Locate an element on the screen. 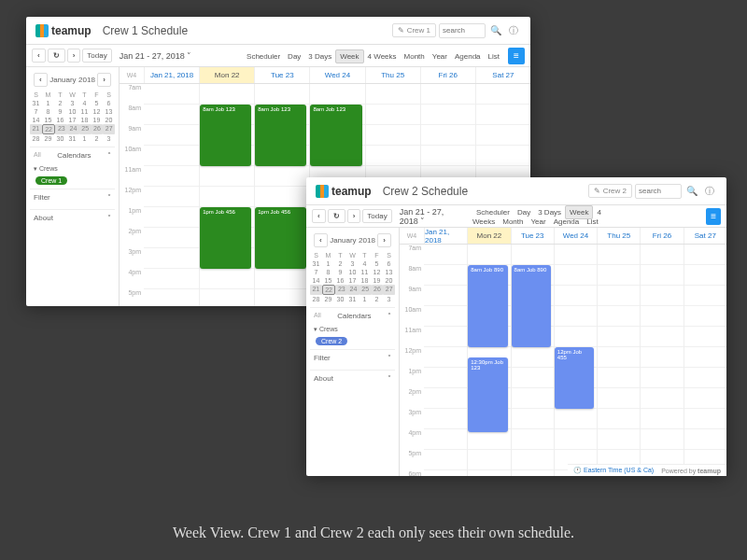 The height and width of the screenshot is (560, 747). calendar-event: 12:30pm Job 123 is located at coordinates (487, 395).